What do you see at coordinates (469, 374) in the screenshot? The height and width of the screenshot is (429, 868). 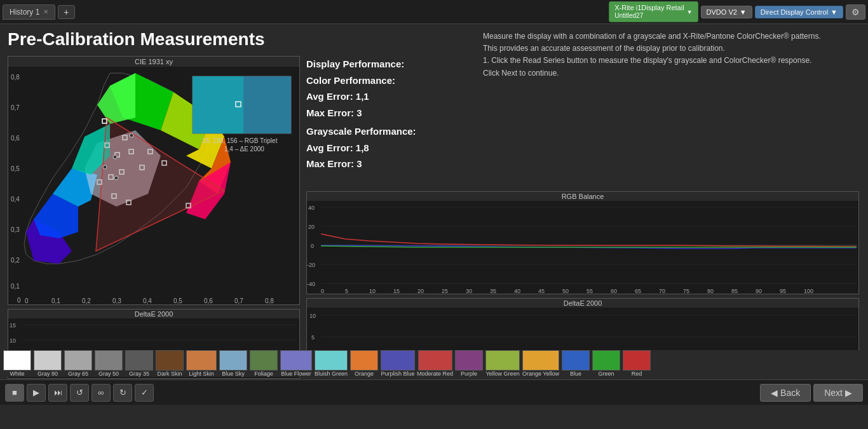 I see `swatch-label-purple: Purple` at bounding box center [469, 374].